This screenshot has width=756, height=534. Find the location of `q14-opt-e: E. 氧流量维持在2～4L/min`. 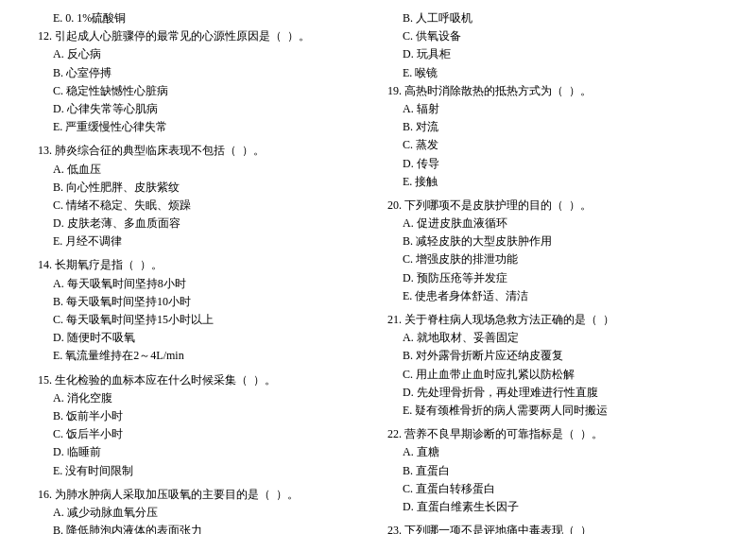

q14-opt-e: E. 氧流量维持在2～4L/min is located at coordinates (203, 355).